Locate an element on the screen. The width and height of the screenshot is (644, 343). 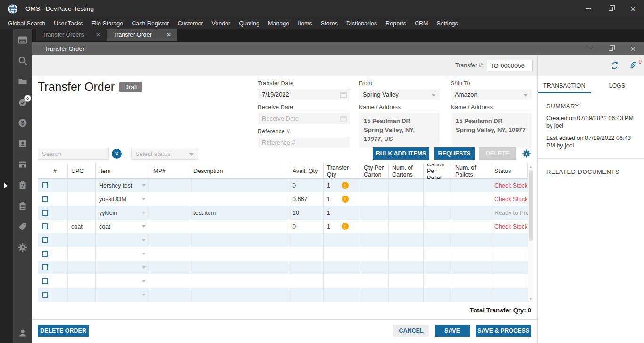
minimize-icon is located at coordinates (589, 8).